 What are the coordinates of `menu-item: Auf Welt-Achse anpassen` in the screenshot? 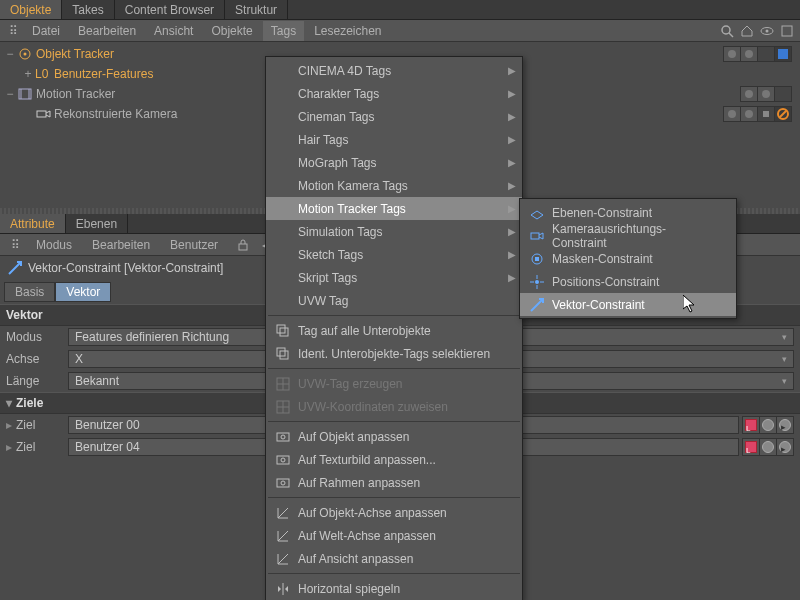 It's located at (394, 536).